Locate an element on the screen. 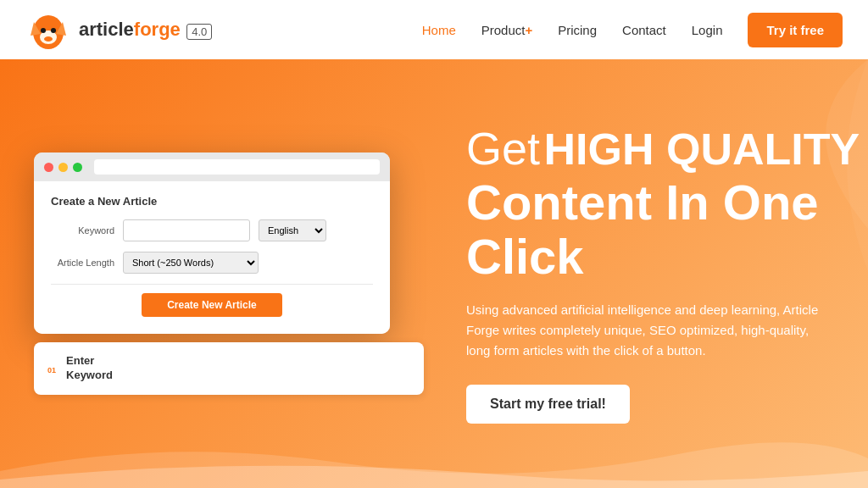 Image resolution: width=868 pixels, height=488 pixels. language-select: English is located at coordinates (292, 230).